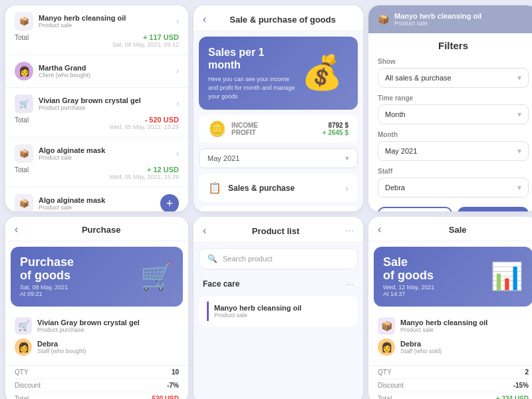 Image resolution: width=532 pixels, height=399 pixels. Describe the element at coordinates (90, 108) in the screenshot. I see `transaction-sub: Product purchase` at that location.